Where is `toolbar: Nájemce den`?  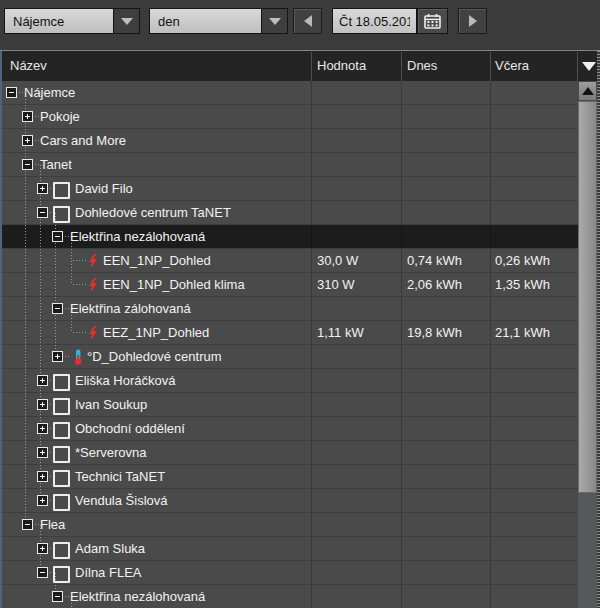
toolbar: Nájemce den is located at coordinates (300, 25).